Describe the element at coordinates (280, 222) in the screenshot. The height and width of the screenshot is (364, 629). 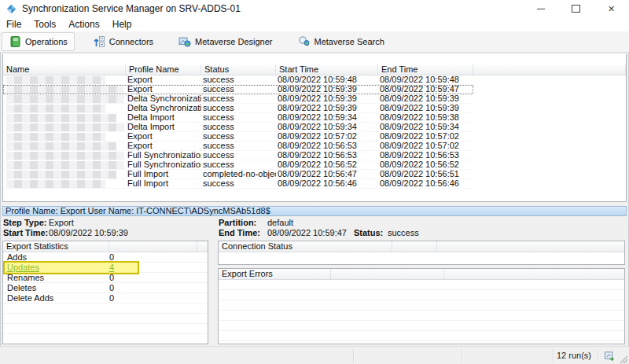
I see `partition-value: default` at that location.